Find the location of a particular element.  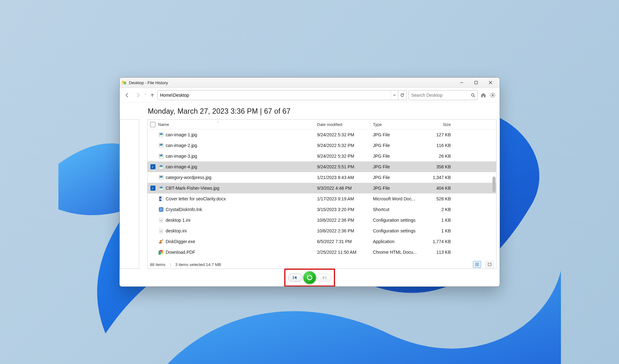

restore-button is located at coordinates (310, 278).